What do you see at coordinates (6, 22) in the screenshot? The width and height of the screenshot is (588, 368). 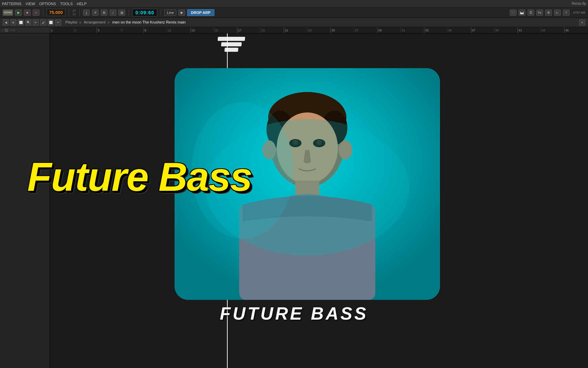 I see `back-btn: ◀` at bounding box center [6, 22].